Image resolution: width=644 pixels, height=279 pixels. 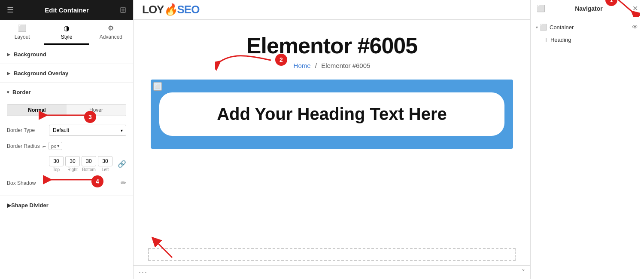 I want to click on state-normal-label: Normal, so click(x=37, y=110).